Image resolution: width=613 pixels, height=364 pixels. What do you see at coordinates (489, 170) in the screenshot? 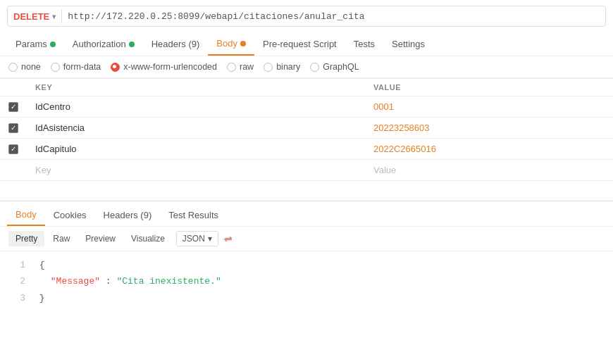
I see `value-placeholder: Value` at bounding box center [489, 170].